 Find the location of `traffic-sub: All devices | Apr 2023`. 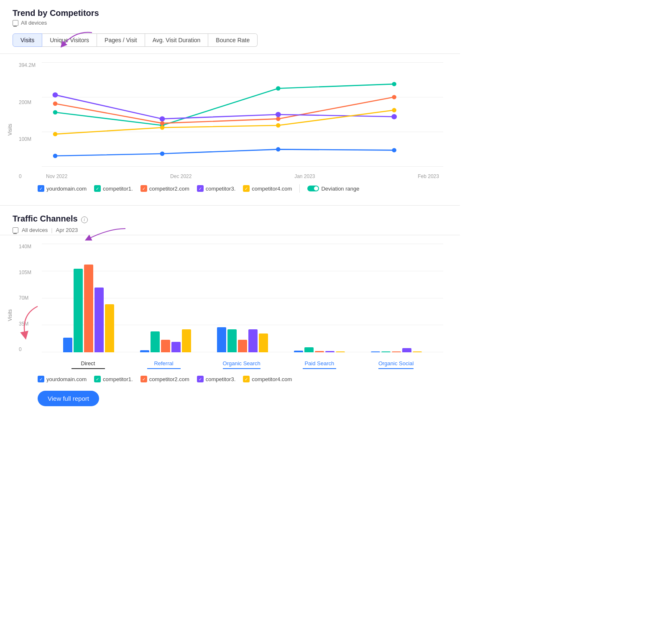

traffic-sub: All devices | Apr 2023 is located at coordinates (230, 230).